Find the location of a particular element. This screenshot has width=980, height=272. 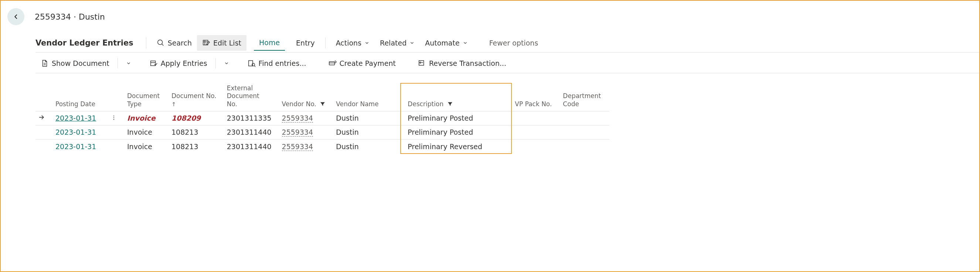

col-row-menu is located at coordinates (114, 98).